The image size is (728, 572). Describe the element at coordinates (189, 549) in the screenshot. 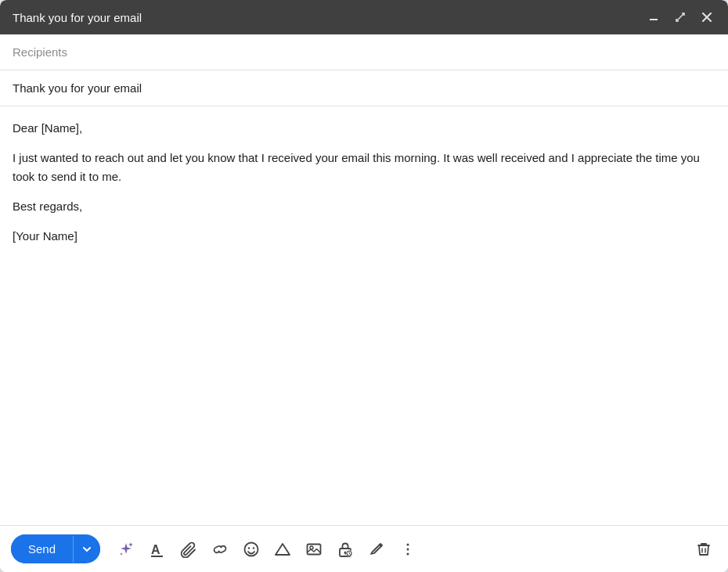

I see `attach-file-button` at that location.